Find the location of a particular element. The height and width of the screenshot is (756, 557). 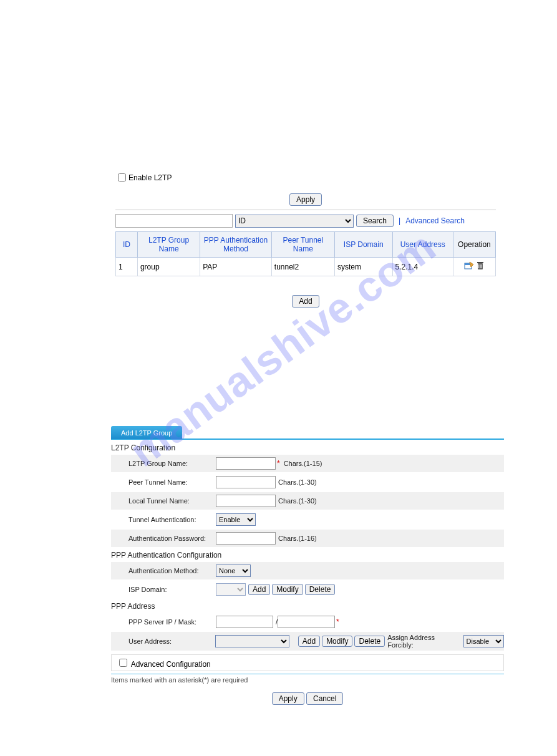

cell-peer: tunnel2 is located at coordinates (303, 267).